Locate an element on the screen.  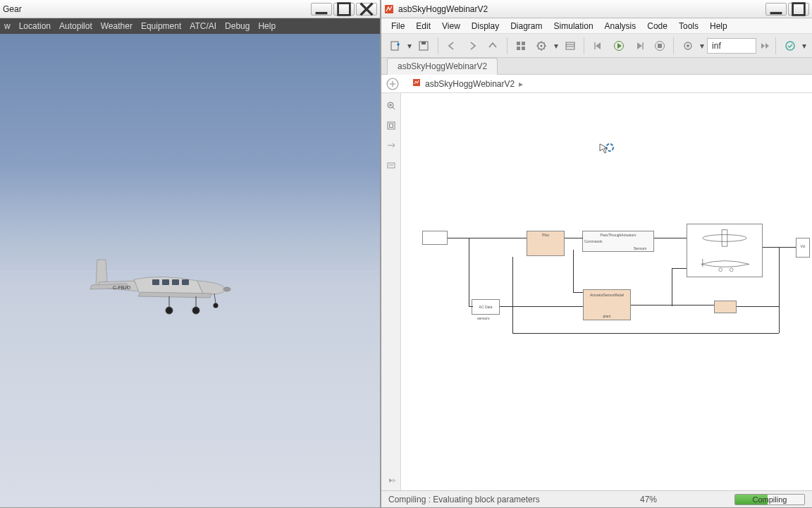
menu-tools: Tools is located at coordinates (689, 26).